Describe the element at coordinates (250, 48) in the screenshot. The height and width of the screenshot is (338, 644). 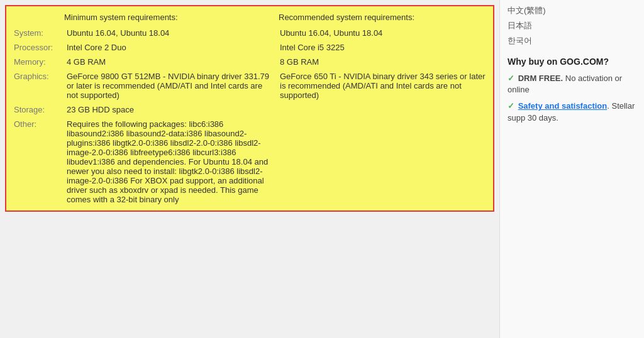
I see `requirement-row: Processor:Intel Core 2 DuoIntel Core i5 …` at that location.